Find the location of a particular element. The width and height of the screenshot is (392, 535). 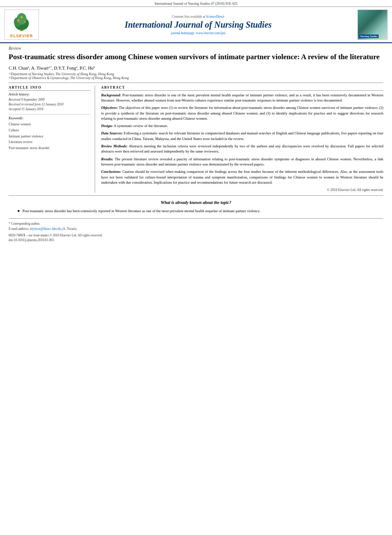

conclusions-text: Caution should be exercised when making … is located at coordinates (242, 177).